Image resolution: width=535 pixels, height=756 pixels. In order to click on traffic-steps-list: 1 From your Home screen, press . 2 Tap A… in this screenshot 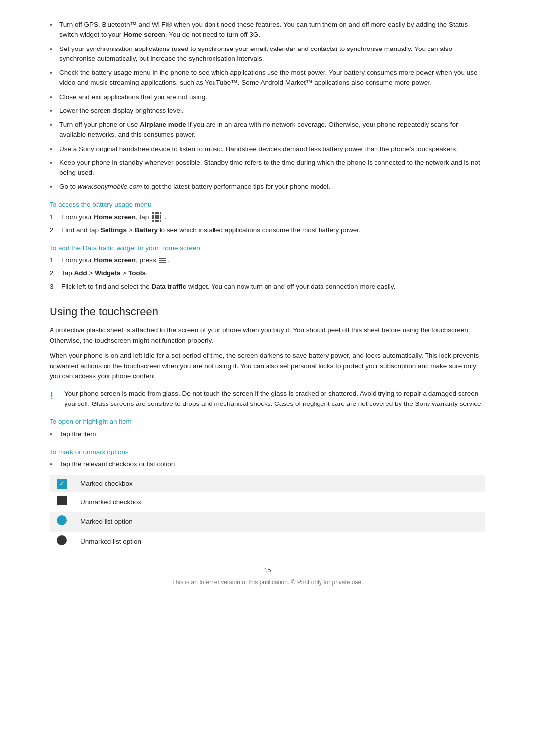, I will do `click(268, 273)`.